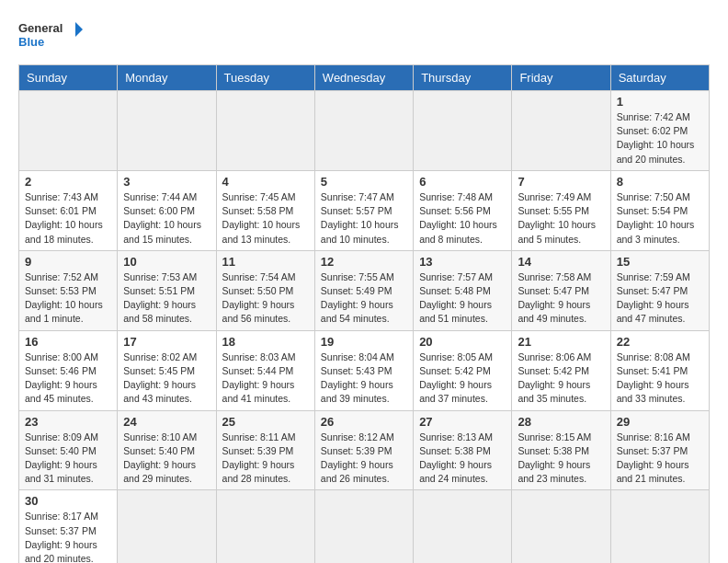  I want to click on day-number: 24, so click(166, 421).